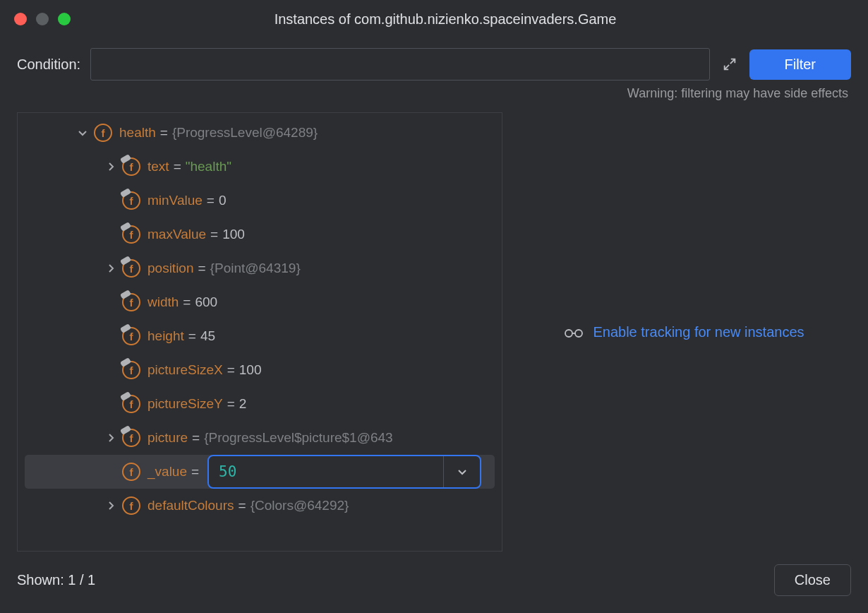  What do you see at coordinates (260, 370) in the screenshot?
I see `tree-row-picturesizex: f pictureSizeX = 100` at bounding box center [260, 370].